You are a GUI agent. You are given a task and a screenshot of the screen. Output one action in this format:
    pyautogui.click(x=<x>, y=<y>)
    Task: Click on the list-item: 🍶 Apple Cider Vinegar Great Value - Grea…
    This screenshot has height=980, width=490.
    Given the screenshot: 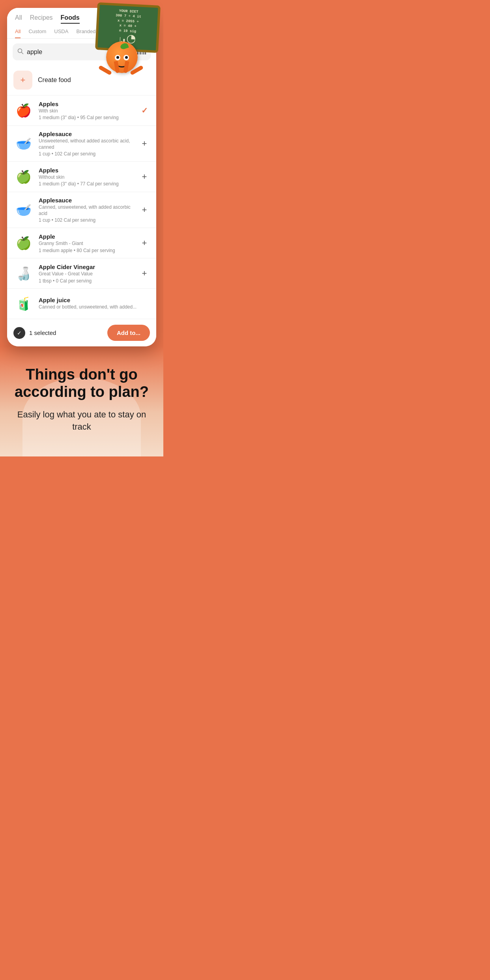 What is the action you would take?
    pyautogui.click(x=82, y=274)
    